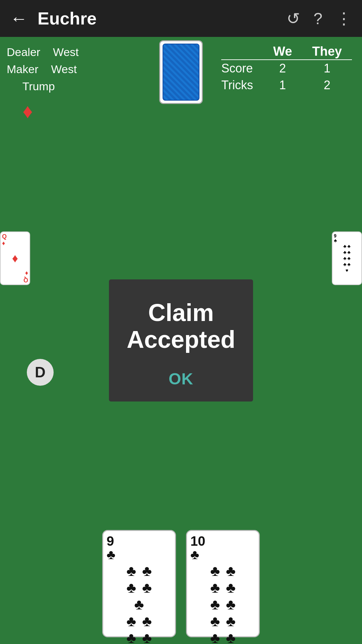 The image size is (362, 644). What do you see at coordinates (344, 18) in the screenshot?
I see `more-icon: ⋮` at bounding box center [344, 18].